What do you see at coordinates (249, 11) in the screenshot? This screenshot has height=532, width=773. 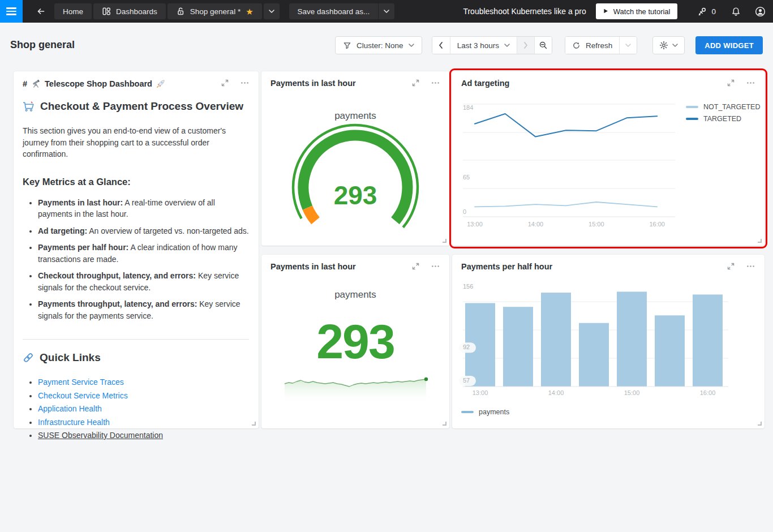 I see `favorite-star-icon: ★` at bounding box center [249, 11].